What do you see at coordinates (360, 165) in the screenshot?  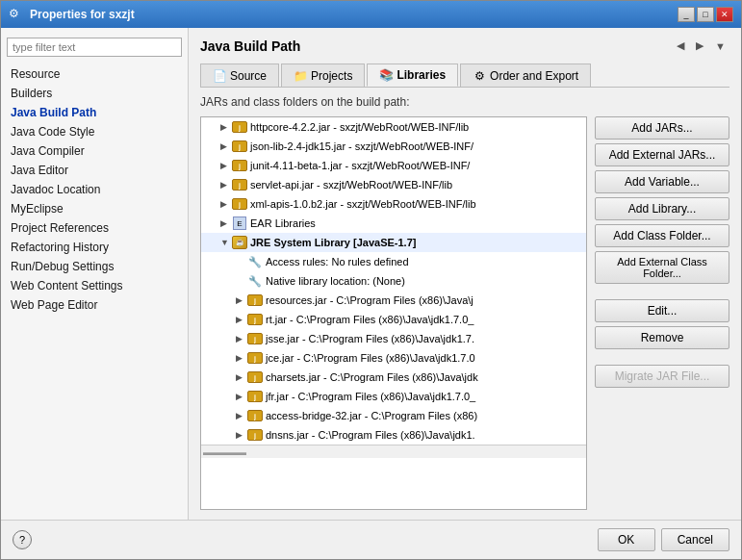 I see `item-label: junit-4.11-beta-1.jar - sxzjt/WebRoot/WE…` at bounding box center [360, 165].